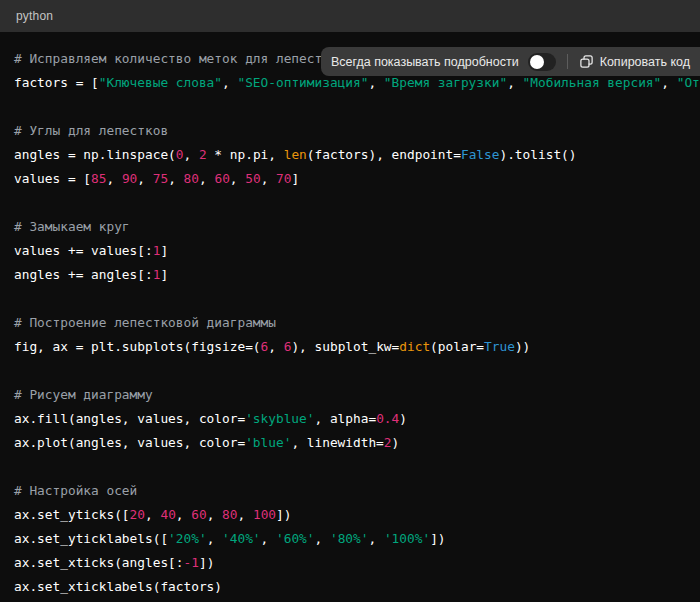 The image size is (700, 602). What do you see at coordinates (357, 515) in the screenshot?
I see `code-line: ax.set_yticks([20, 40, 60, 80, 100])` at bounding box center [357, 515].